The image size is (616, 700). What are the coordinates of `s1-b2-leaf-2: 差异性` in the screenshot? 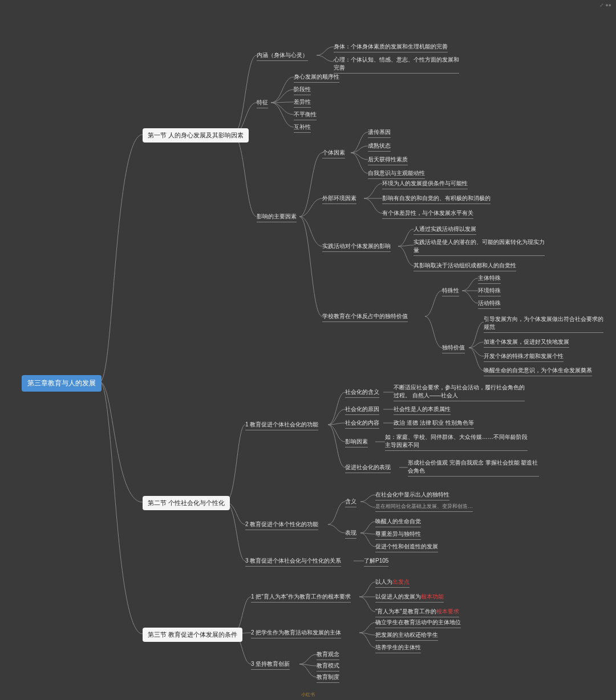 It's located at (302, 103).